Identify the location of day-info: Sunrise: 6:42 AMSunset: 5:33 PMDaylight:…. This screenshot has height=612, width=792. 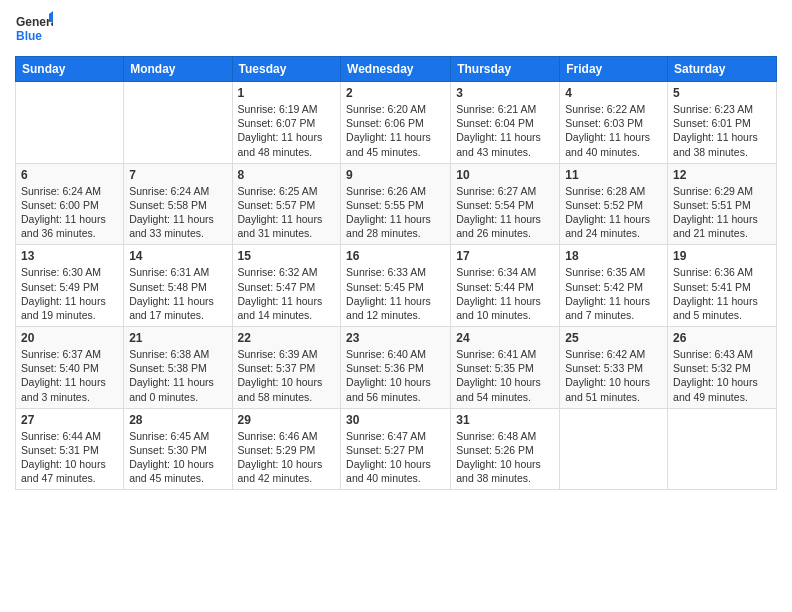
(608, 376).